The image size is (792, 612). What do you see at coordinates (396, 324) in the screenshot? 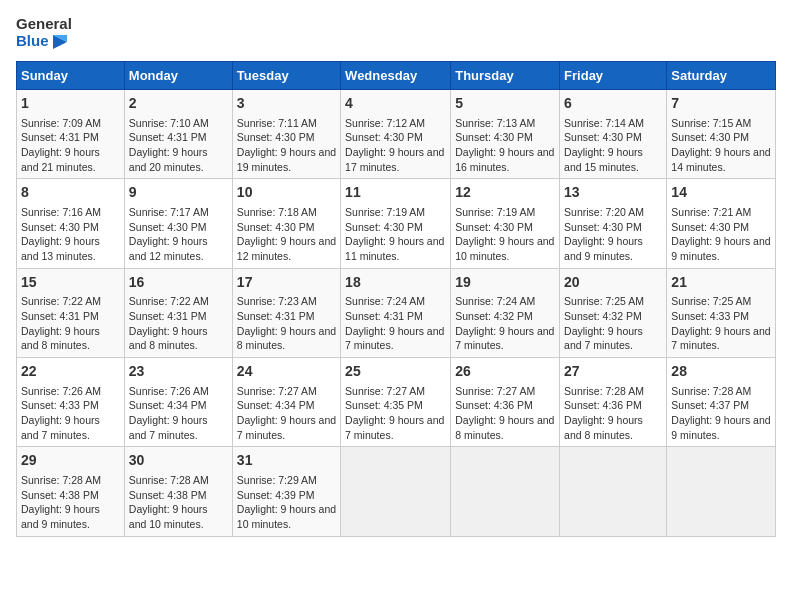
I see `day-info: Sunrise: 7:24 AM Sunset: 4:31 PM Dayligh…` at bounding box center [396, 324].